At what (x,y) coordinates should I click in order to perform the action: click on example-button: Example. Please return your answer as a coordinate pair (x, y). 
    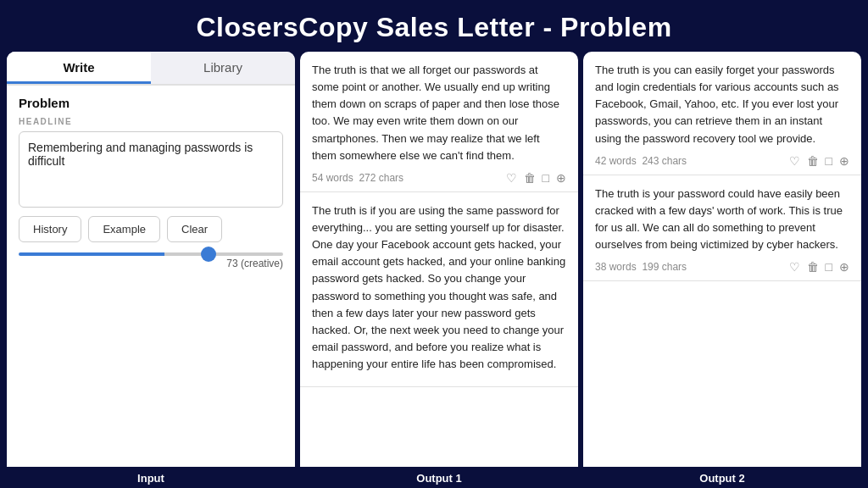
    Looking at the image, I should click on (124, 229).